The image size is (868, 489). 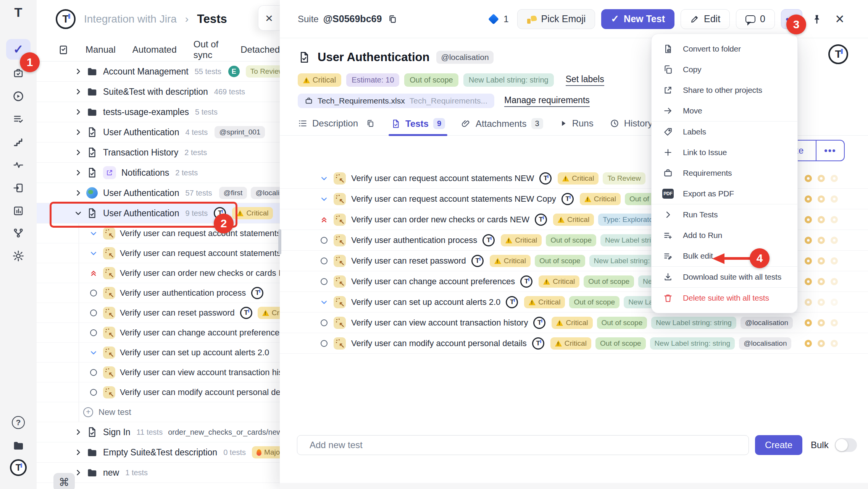 I want to click on runs-icon, so click(x=18, y=96).